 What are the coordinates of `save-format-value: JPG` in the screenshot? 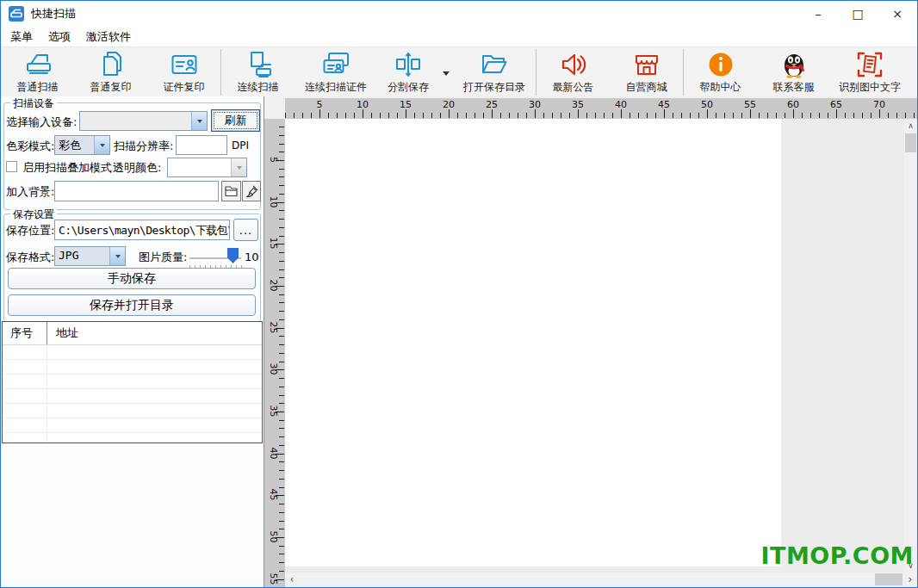 It's located at (83, 257).